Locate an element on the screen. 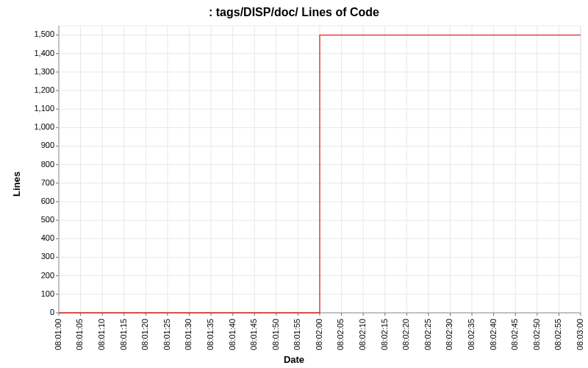  x-tick-label: 08:02:35 is located at coordinates (471, 334).